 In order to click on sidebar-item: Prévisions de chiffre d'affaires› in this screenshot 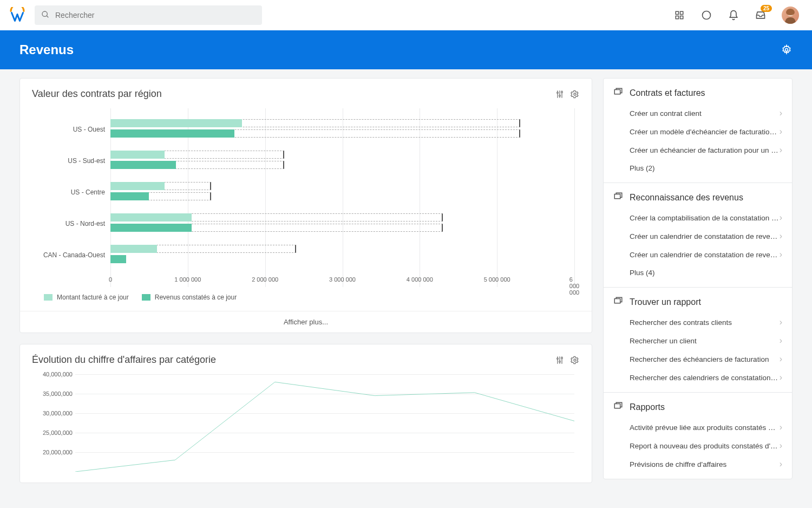, I will do `click(698, 464)`.